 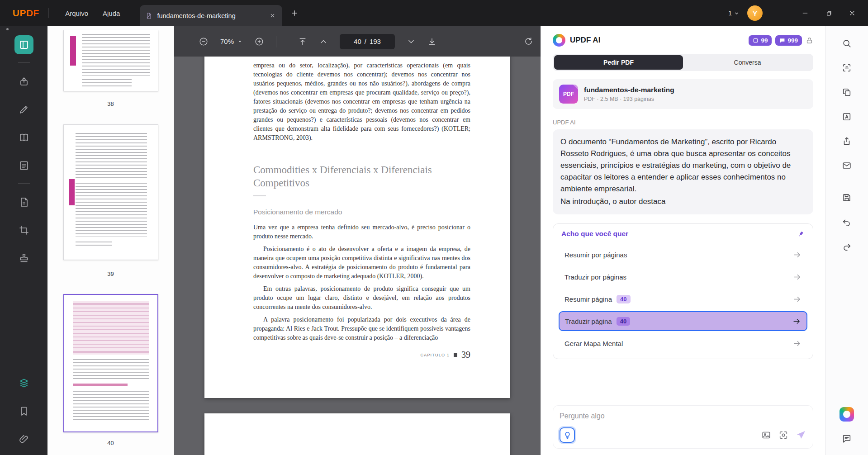 I want to click on tab-conversa: Conversa, so click(x=747, y=62).